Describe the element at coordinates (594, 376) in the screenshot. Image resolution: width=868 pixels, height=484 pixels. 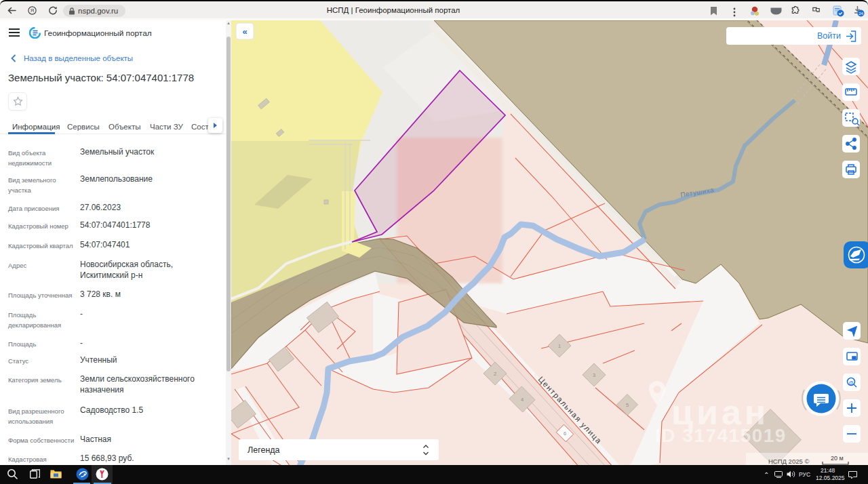
I see `svg-text: 3` at that location.